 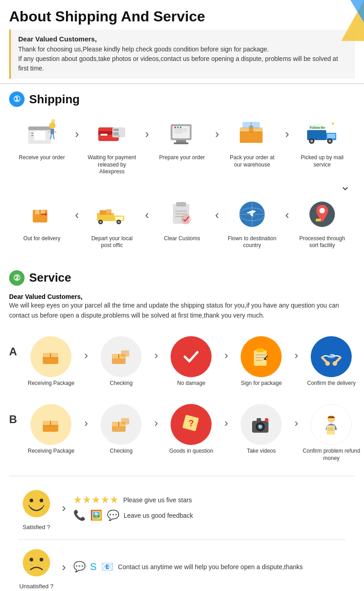 I want to click on unsatisfied-face, so click(x=36, y=563).